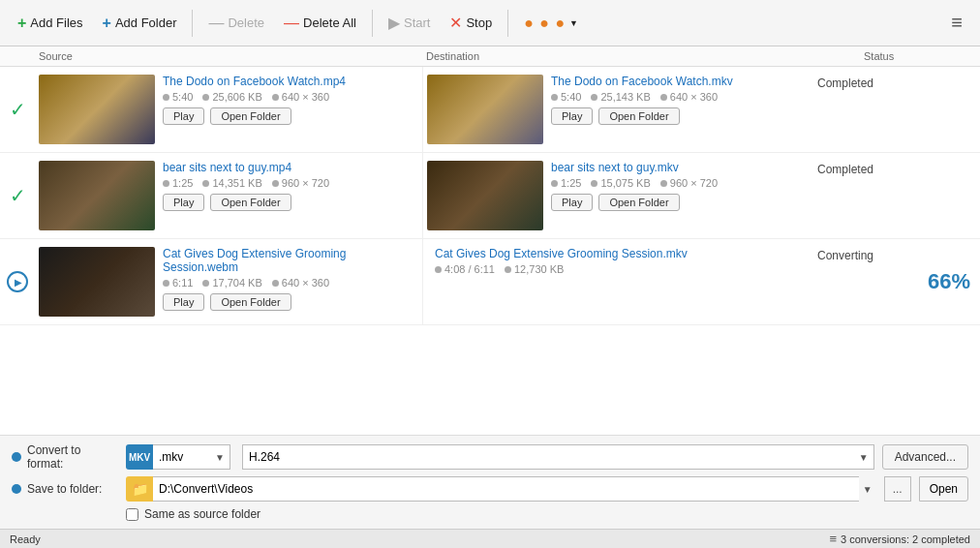 Image resolution: width=980 pixels, height=548 pixels. Describe the element at coordinates (943, 489) in the screenshot. I see `folder-open-button: Open` at that location.